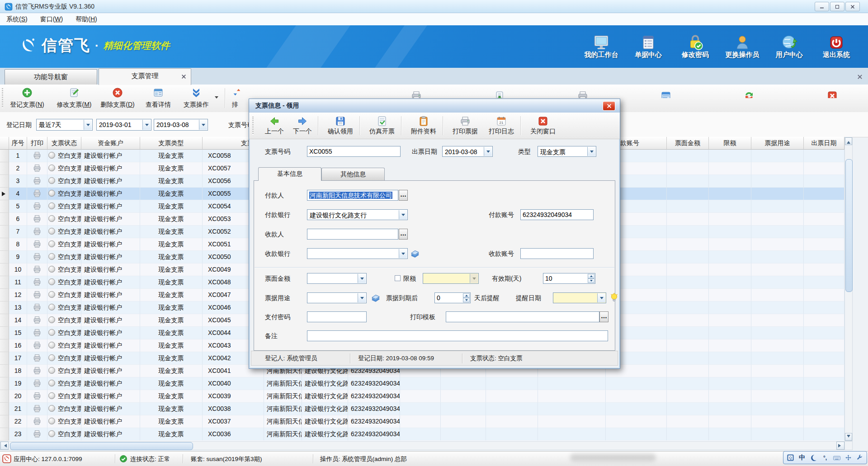 The image size is (868, 466). What do you see at coordinates (814, 458) in the screenshot?
I see `ime-moon-icon` at bounding box center [814, 458].